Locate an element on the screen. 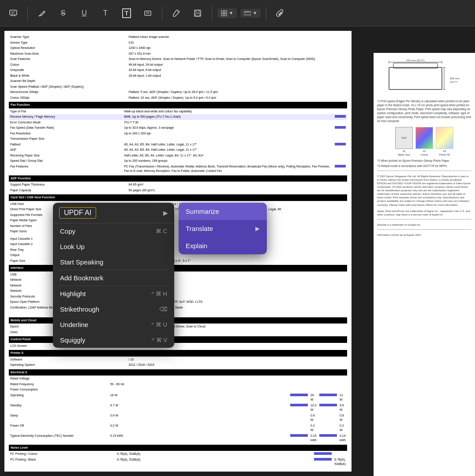  view-combo: ▼ is located at coordinates (227, 13).